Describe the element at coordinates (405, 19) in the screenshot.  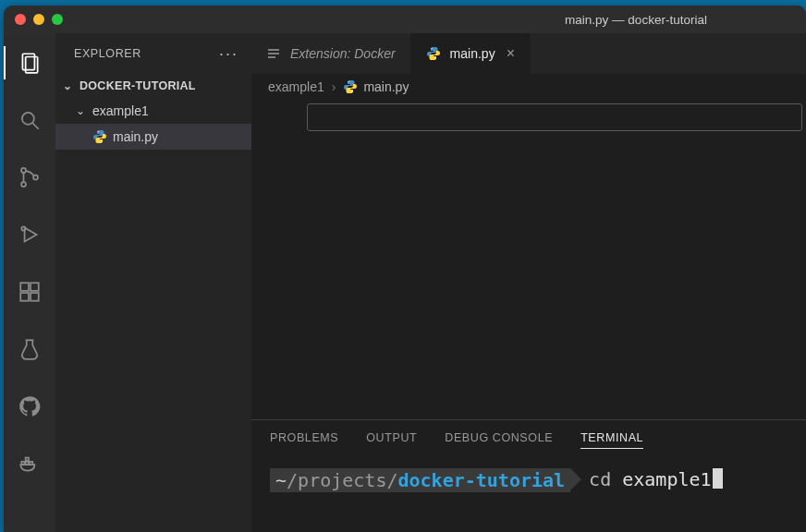
I see `title-bar: main.py — docker-tutorial` at that location.